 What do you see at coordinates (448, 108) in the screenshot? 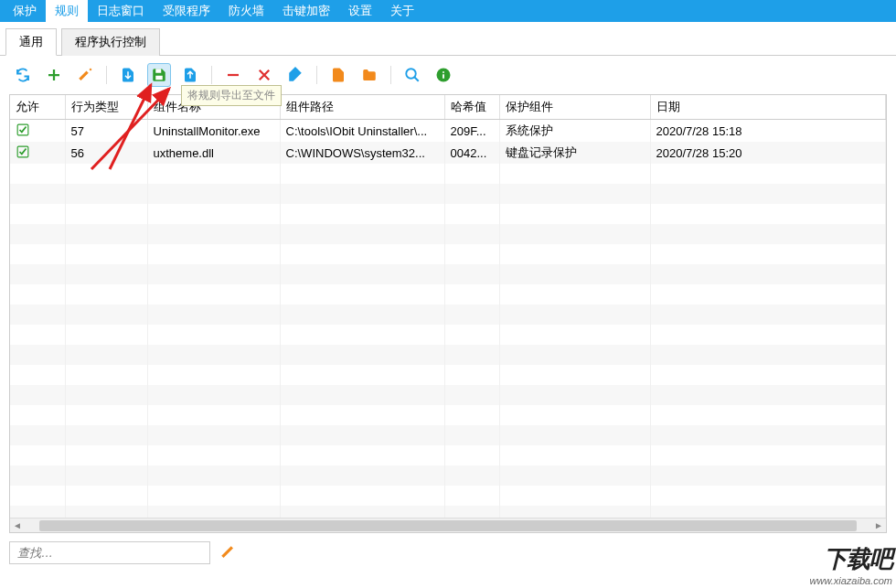
I see `table-header-row: 允许 行为类型 组件名称 组件路径 哈希值 保护组件 日期` at bounding box center [448, 108].